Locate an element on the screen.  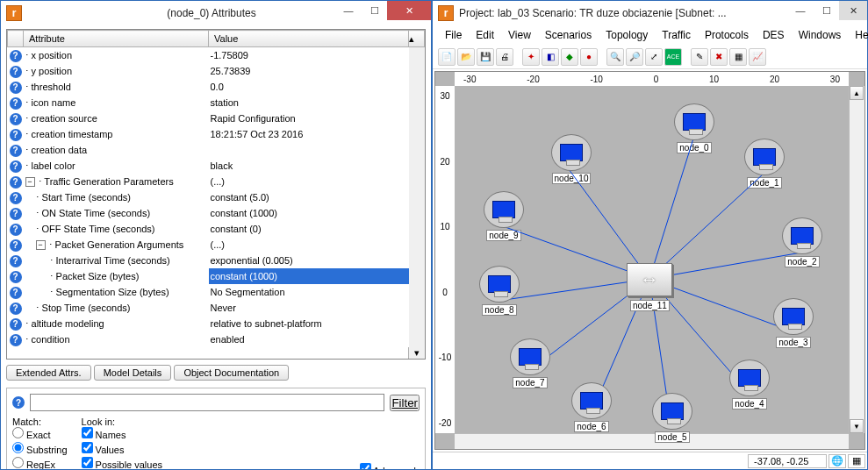
attribute-value is located at coordinates (309, 150).